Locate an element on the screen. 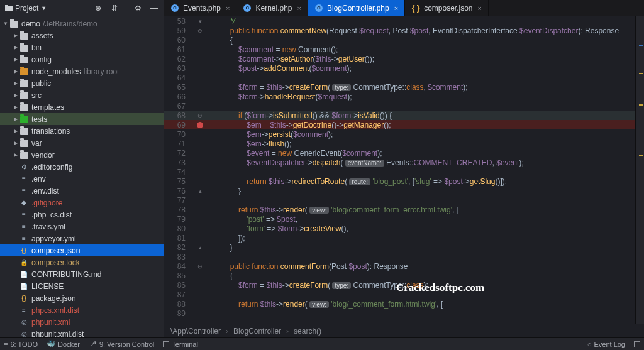 This screenshot has height=350, width=644. tree-node-LICENSE: 📄LICENSE is located at coordinates (82, 287).